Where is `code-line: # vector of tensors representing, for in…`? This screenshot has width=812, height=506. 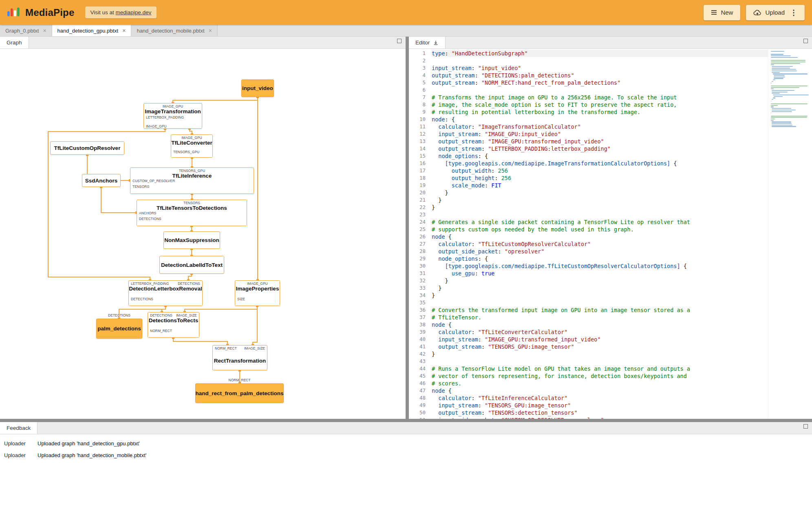
code-line: # vector of tensors representing, for in… is located at coordinates (600, 376).